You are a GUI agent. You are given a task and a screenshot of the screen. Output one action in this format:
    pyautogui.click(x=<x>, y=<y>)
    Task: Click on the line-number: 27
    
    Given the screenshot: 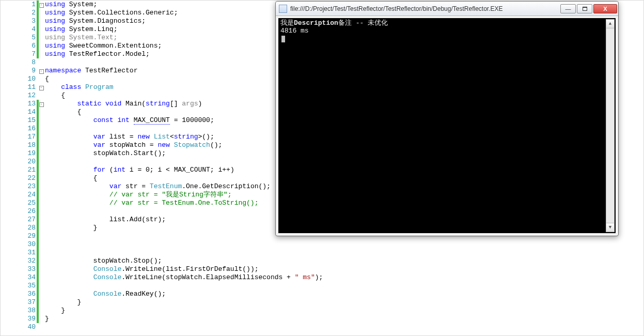 What is the action you would take?
    pyautogui.click(x=18, y=220)
    